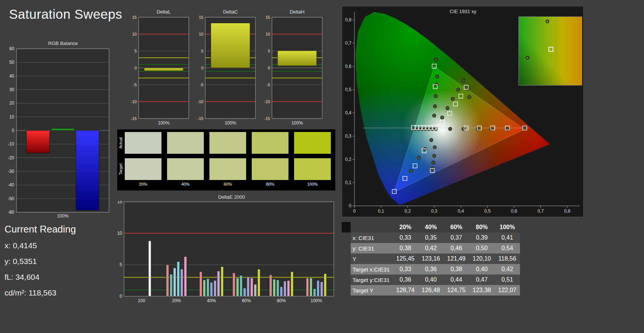  What do you see at coordinates (135, 85) in the screenshot?
I see `y-tick-label: -5` at bounding box center [135, 85].